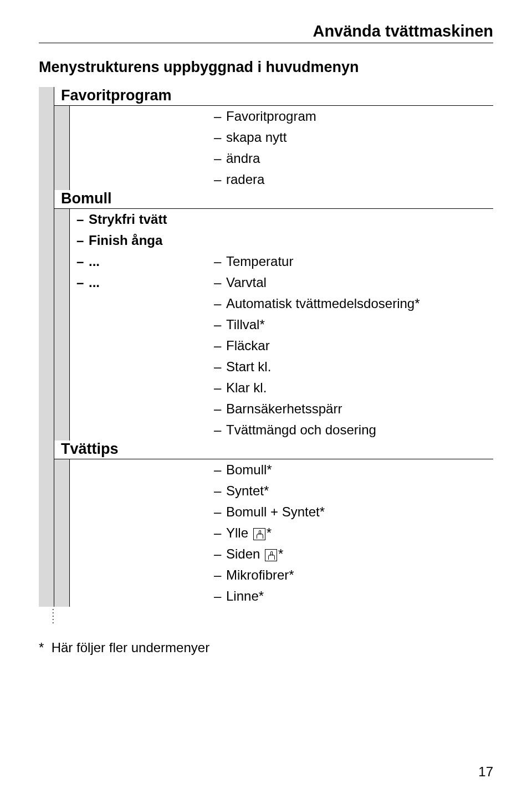 The width and height of the screenshot is (532, 799). What do you see at coordinates (266, 648) in the screenshot?
I see `footnote: * Här följer fler undermenyer` at bounding box center [266, 648].